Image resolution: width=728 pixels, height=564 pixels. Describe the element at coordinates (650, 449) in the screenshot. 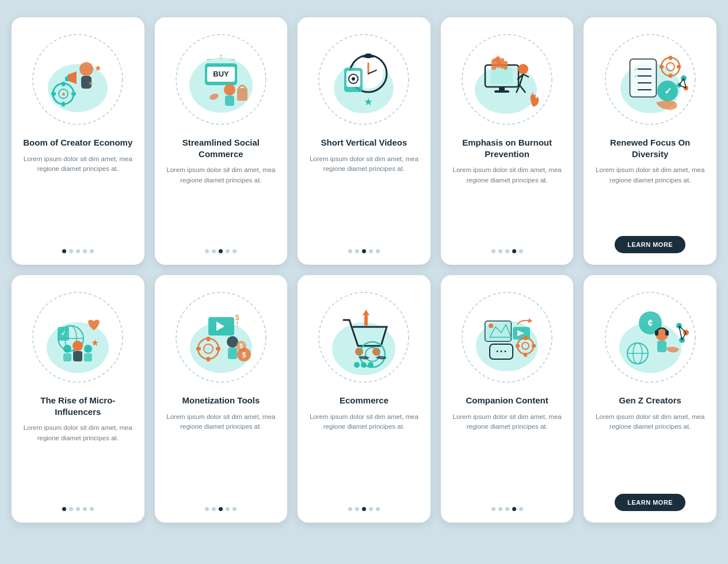

I see `card-desc-gen-z-creators: Lorem ipsum dolor sit dim amet, mea regi…` at that location.